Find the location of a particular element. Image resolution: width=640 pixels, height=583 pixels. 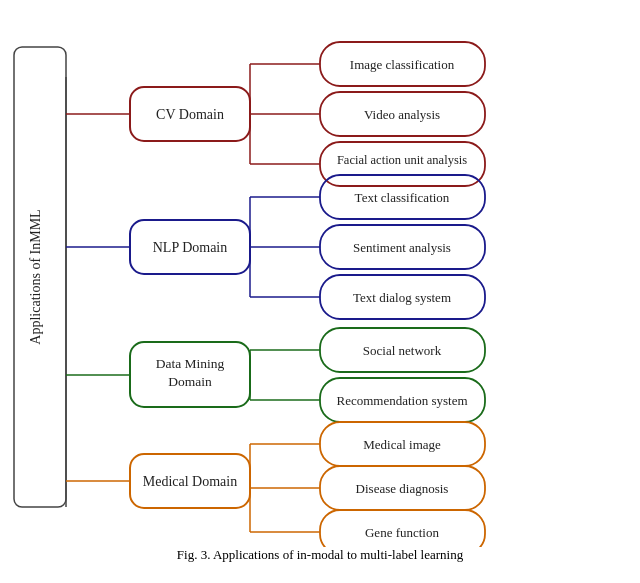

dm-domain-label1: Data Mining is located at coordinates (190, 364).